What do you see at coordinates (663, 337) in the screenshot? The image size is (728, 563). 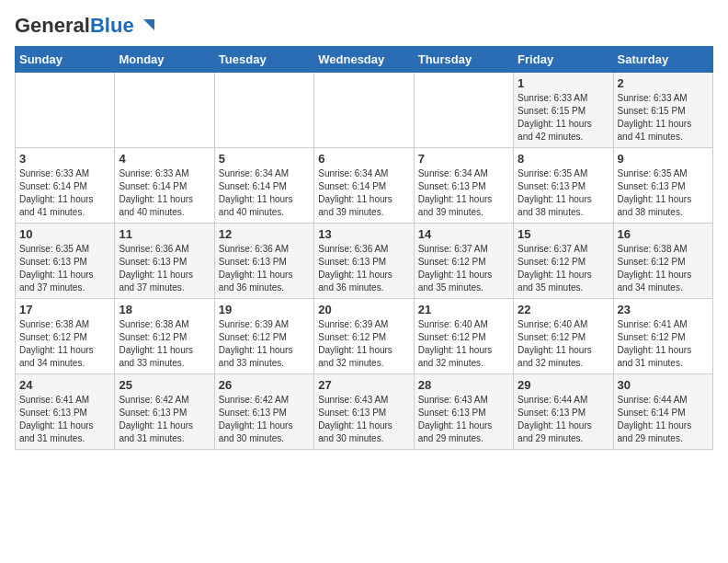 I see `calendar-cell: 23Sunrise: 6:41 AM Sunset: 6:12 PM Dayli…` at bounding box center [663, 337].